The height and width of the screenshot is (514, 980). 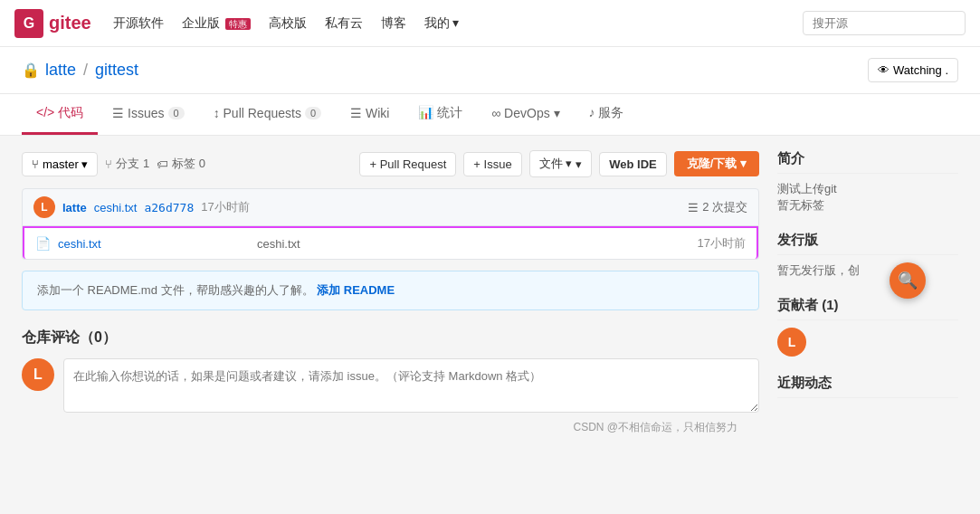 What do you see at coordinates (868, 297) in the screenshot?
I see `content-right: 简介 测试上传git 暂无标签 发行版 暂无发行版，创 贡献者 (1) L 近期…` at bounding box center [868, 297].